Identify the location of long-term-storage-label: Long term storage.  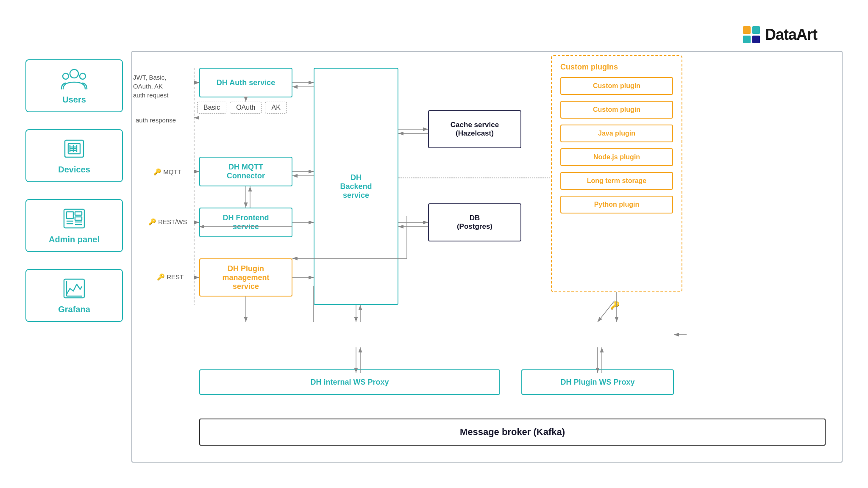
(617, 180).